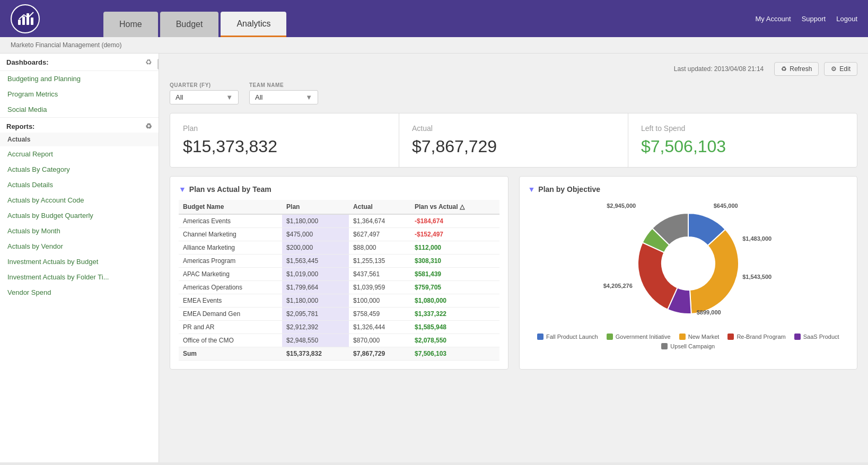  What do you see at coordinates (339, 221) in the screenshot?
I see `table-row: Americas Events $1,180,000 $1,364,674 -$…` at bounding box center [339, 221].